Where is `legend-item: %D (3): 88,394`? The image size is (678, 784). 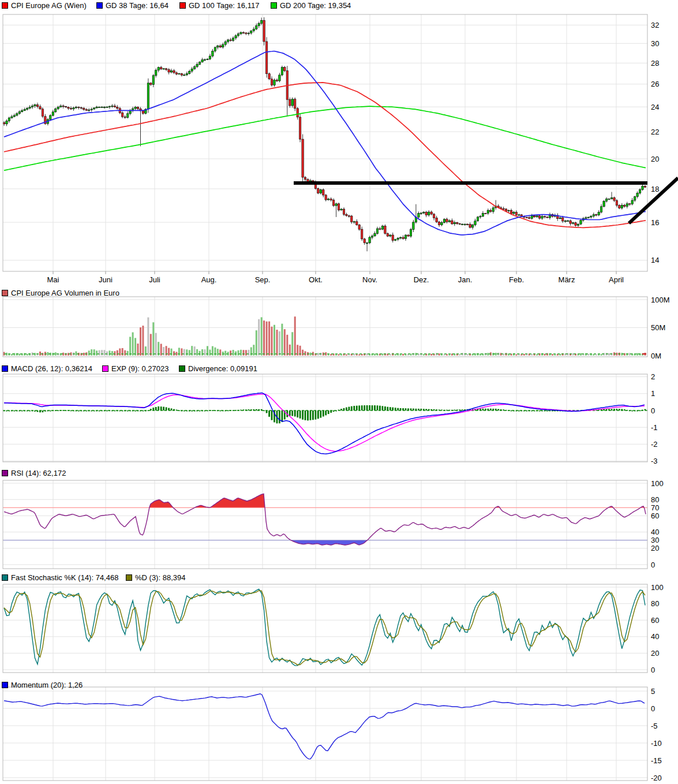 legend-item: %D (3): 88,394 is located at coordinates (156, 577).